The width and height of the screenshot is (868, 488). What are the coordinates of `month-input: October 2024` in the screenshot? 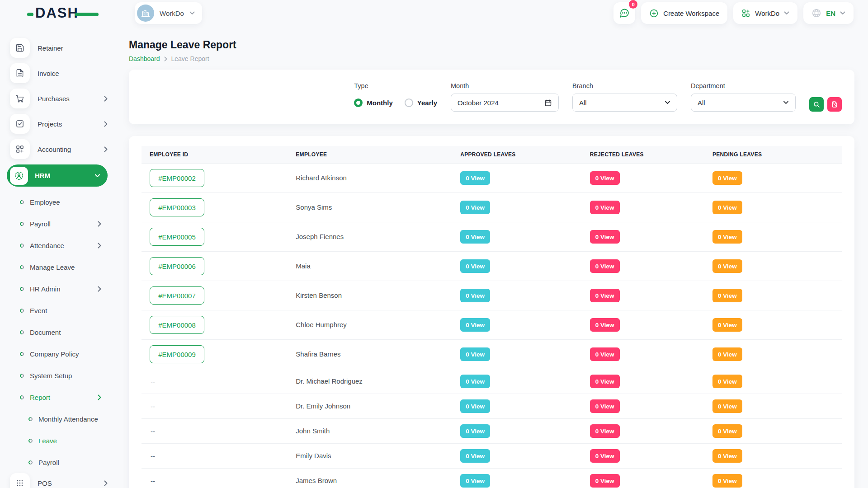 It's located at (505, 103).